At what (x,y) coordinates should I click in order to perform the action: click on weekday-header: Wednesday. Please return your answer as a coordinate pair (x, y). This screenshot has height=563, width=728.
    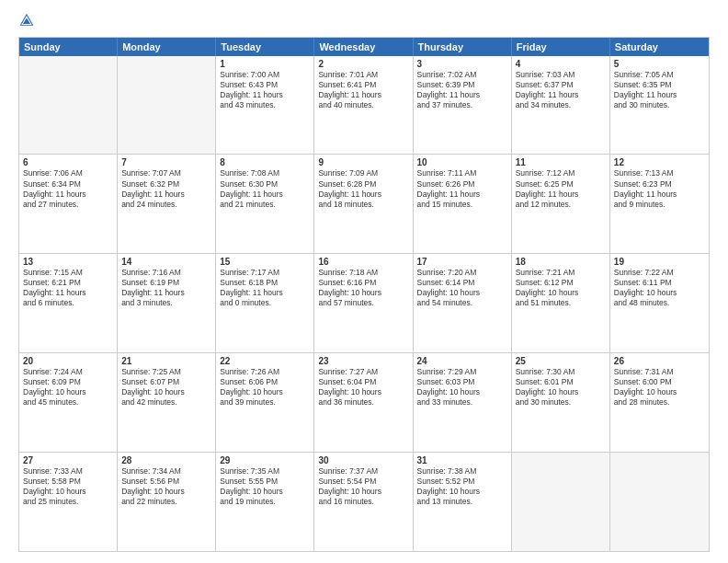
    Looking at the image, I should click on (364, 47).